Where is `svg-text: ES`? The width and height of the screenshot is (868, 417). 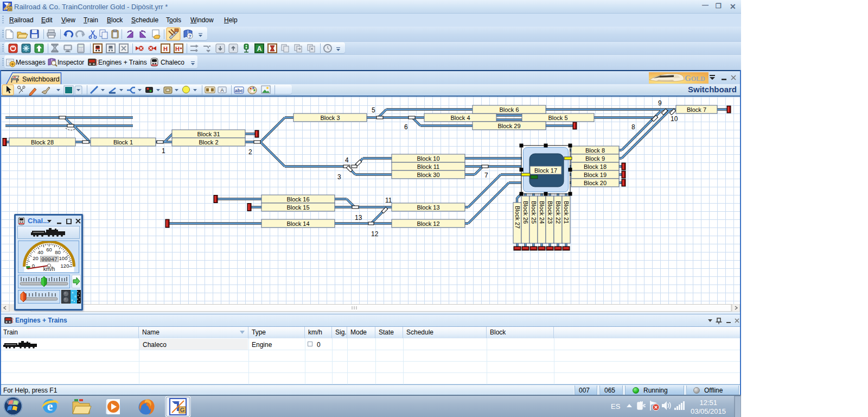 svg-text: ES is located at coordinates (616, 406).